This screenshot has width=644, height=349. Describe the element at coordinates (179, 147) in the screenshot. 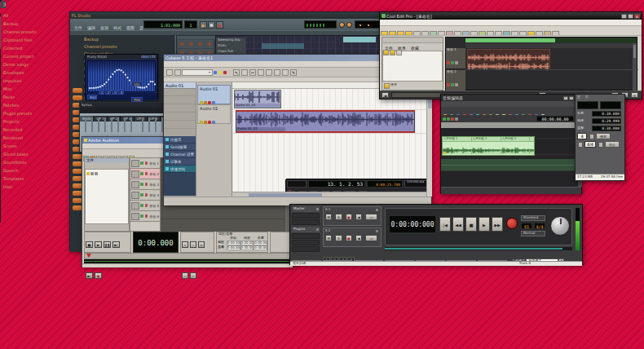

I see `inspector-section: Send效果` at that location.